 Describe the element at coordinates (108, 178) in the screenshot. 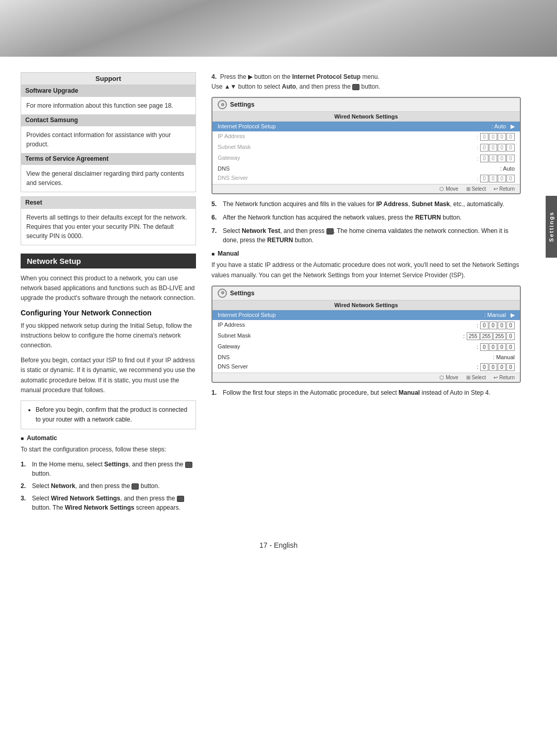

I see `terms-text: View the general disclaimer regarding th…` at that location.